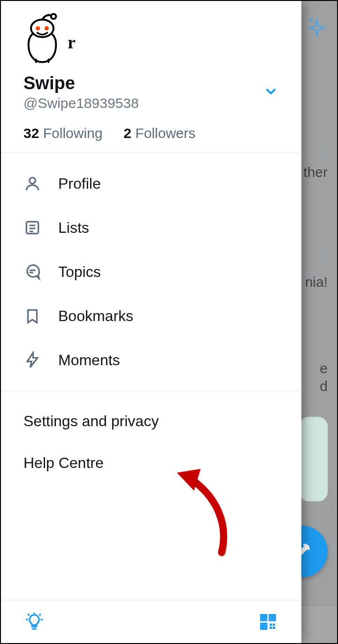  Describe the element at coordinates (331, 513) in the screenshot. I see `watermark: www.deuaq.com` at that location.